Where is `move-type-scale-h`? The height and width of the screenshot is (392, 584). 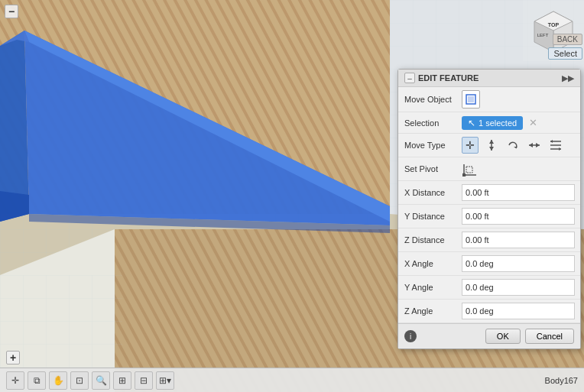
move-type-scale-h is located at coordinates (534, 145).